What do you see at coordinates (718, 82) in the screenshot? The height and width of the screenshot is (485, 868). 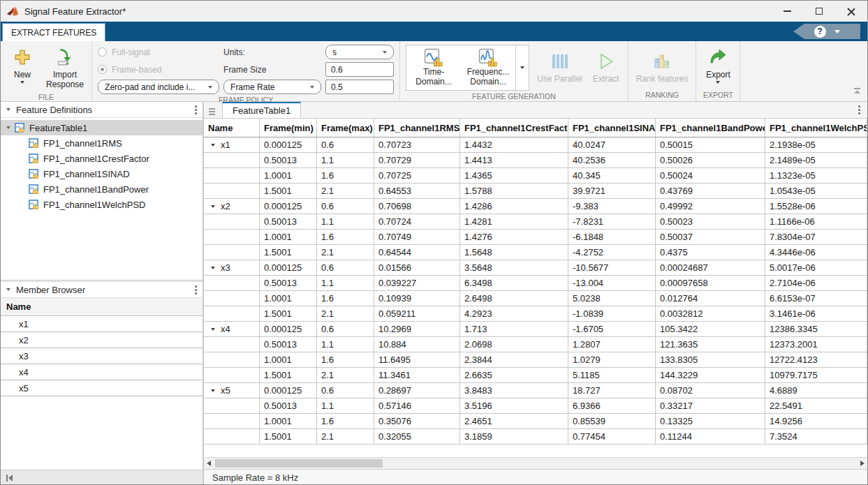 I see `export-dropdown-icon` at bounding box center [718, 82].